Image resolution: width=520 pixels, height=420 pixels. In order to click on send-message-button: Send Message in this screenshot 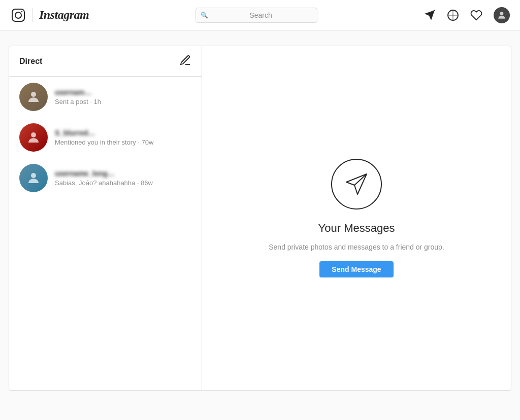, I will do `click(356, 269)`.